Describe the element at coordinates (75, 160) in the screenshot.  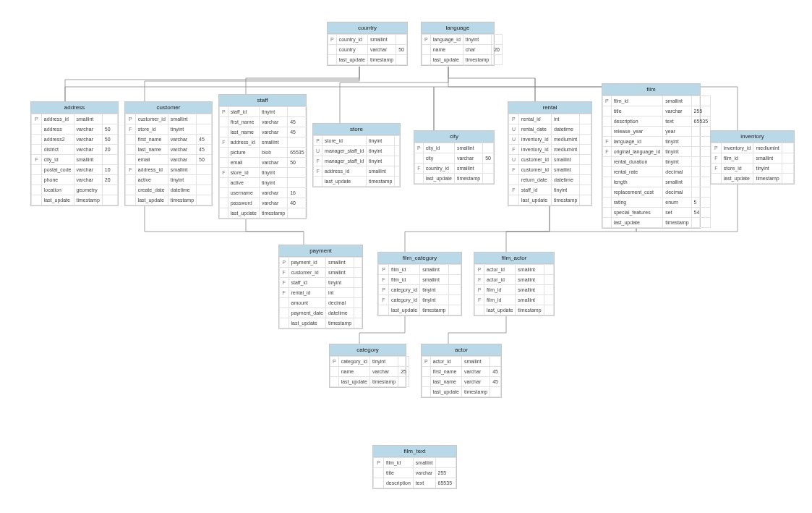
I see `table-row: Fcity_idsmallint` at that location.